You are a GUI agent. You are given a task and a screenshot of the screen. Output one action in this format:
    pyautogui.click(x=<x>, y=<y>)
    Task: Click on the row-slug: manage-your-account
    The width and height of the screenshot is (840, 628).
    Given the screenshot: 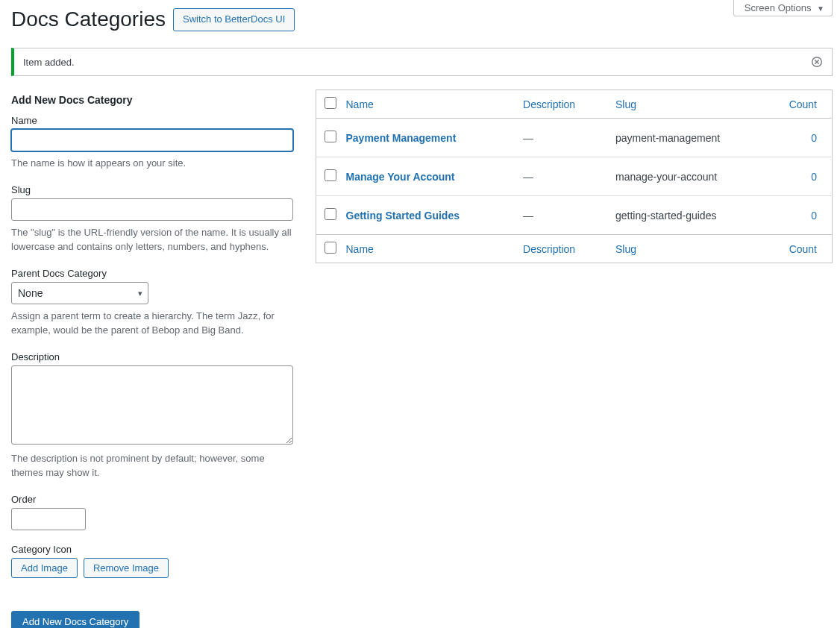 What is the action you would take?
    pyautogui.click(x=690, y=177)
    